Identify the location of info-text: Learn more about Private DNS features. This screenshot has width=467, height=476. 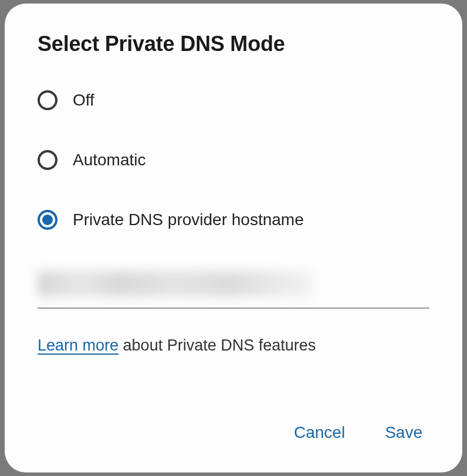
(234, 346).